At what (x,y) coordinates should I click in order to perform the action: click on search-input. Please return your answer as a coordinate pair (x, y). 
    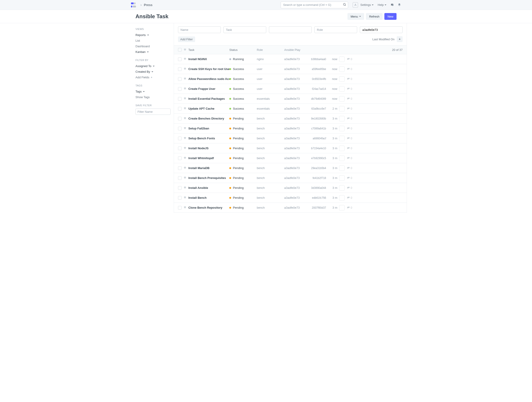
    Looking at the image, I should click on (315, 5).